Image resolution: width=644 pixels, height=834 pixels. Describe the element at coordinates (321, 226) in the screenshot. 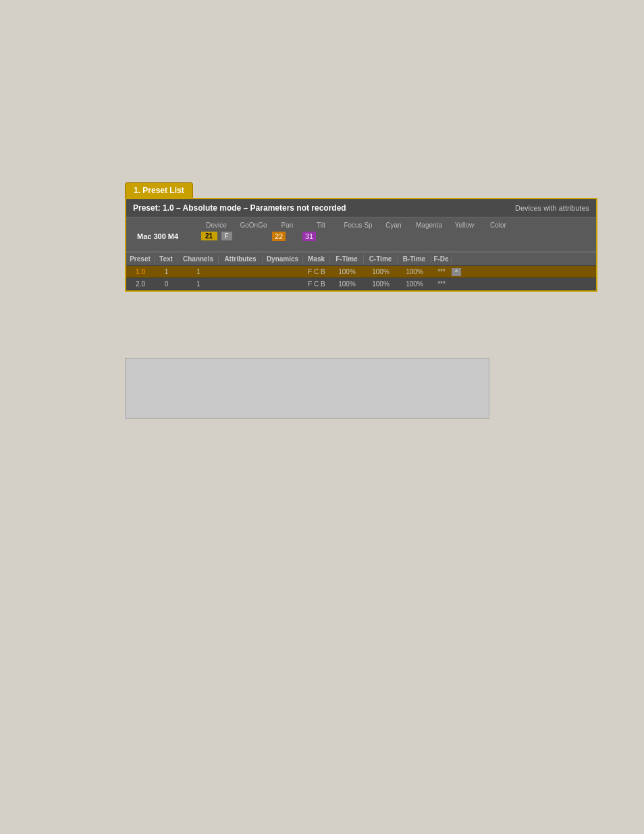

I see `col-header-tilt: Tilt` at that location.